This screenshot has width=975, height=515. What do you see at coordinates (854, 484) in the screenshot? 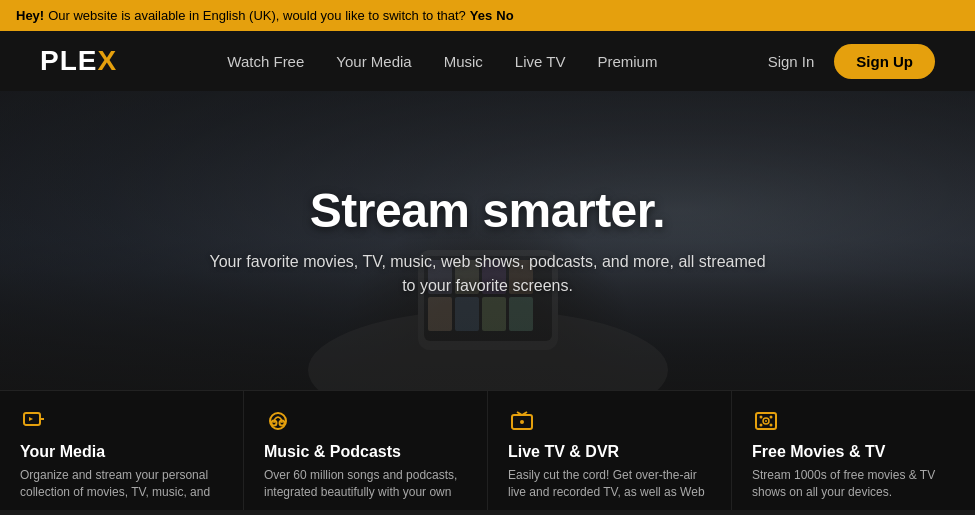
I see `free-movies-desc: Stream 1000s of free movies & TV shows o…` at bounding box center [854, 484].